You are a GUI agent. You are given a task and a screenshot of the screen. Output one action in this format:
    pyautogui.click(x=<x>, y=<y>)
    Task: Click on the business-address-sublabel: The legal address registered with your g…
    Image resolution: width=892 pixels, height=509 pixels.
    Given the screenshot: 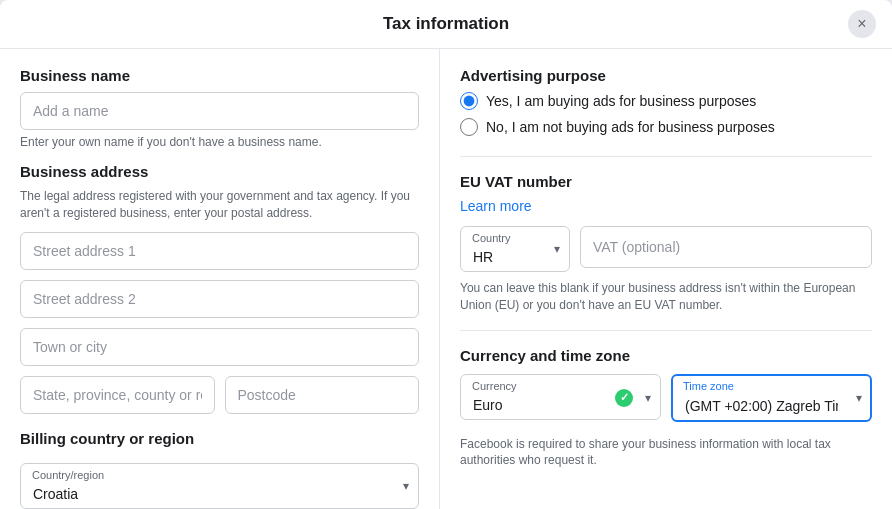 What is the action you would take?
    pyautogui.click(x=220, y=205)
    